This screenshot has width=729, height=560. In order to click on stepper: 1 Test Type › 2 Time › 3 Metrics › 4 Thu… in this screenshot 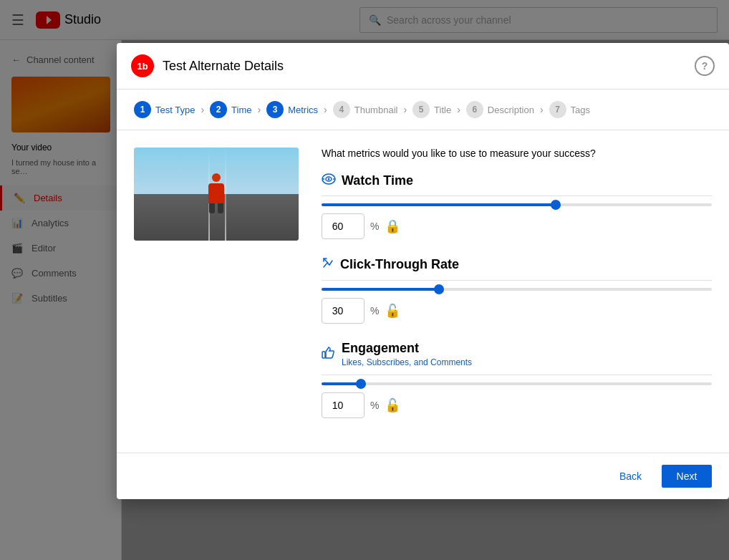, I will do `click(423, 110)`.